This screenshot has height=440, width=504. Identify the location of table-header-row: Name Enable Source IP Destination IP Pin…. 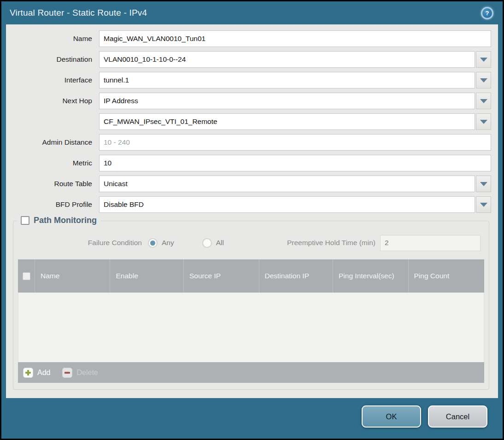
(251, 276).